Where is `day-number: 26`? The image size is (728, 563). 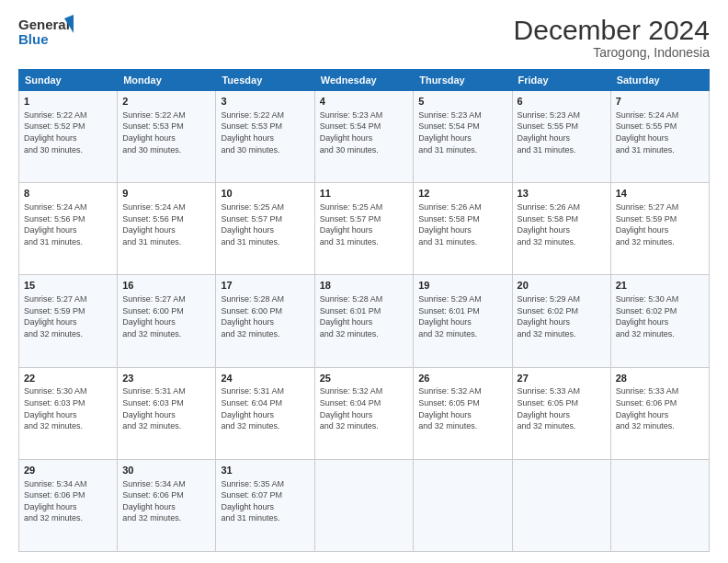 day-number: 26 is located at coordinates (462, 379).